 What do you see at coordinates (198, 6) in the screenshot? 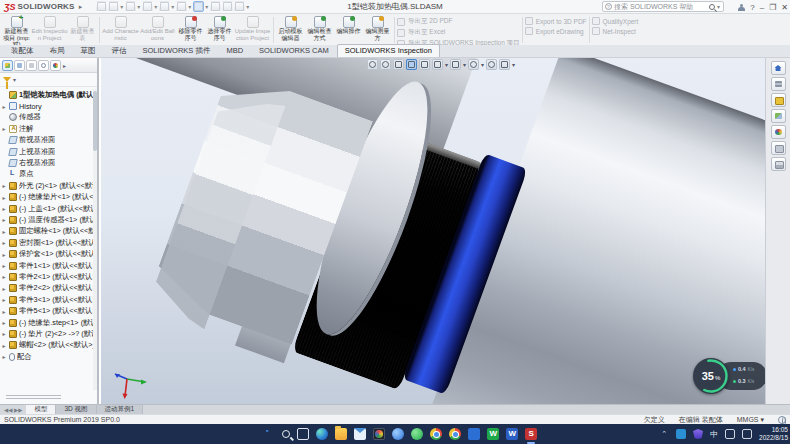
I see `select-cursor-icon` at bounding box center [198, 6].